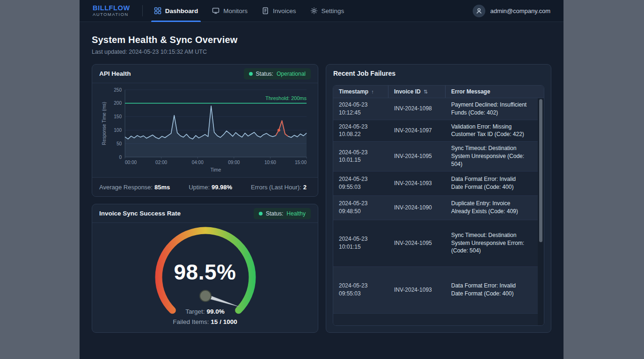 Image resolution: width=644 pixels, height=359 pixels. I want to click on brand-logo: BILLFLOW AUTOMATION, so click(111, 11).